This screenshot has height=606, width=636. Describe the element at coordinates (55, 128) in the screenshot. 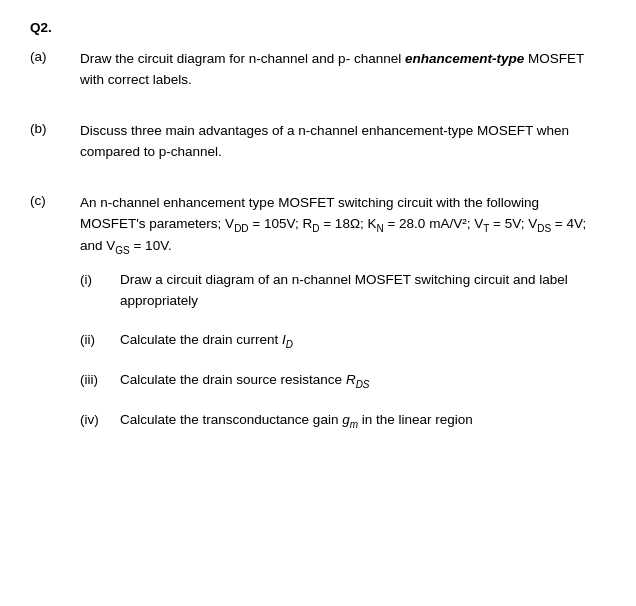

I see `part-b-label: (b)` at that location.